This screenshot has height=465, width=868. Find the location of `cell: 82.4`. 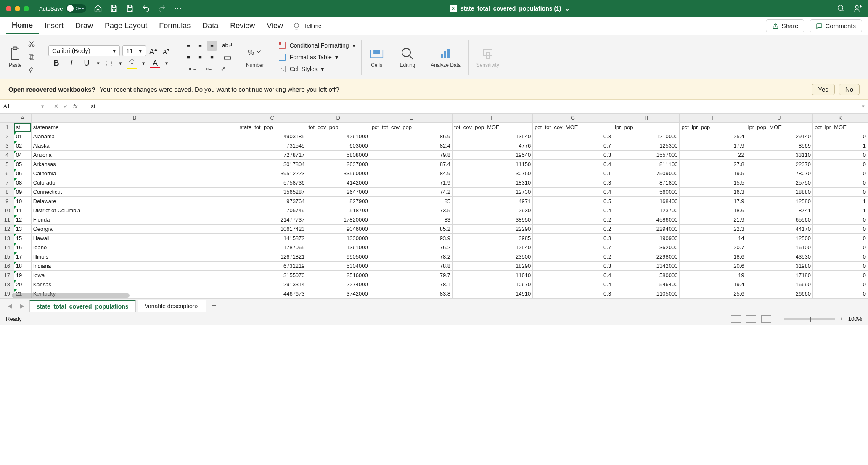

cell: 82.4 is located at coordinates (411, 146).